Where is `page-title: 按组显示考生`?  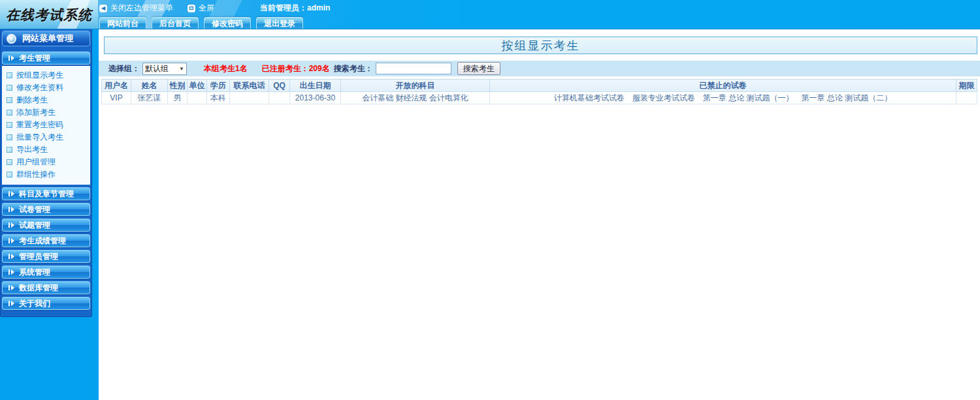
page-title: 按组显示考生 is located at coordinates (541, 46).